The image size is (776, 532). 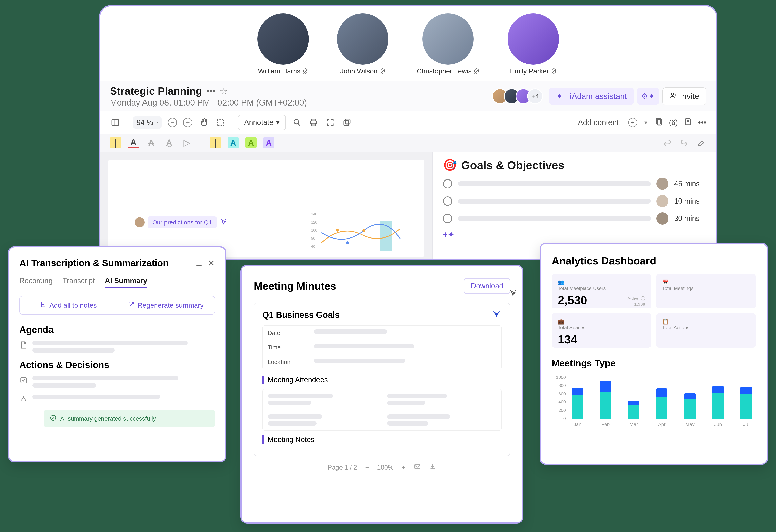 I want to click on x-tick-label: Mar, so click(x=634, y=424).